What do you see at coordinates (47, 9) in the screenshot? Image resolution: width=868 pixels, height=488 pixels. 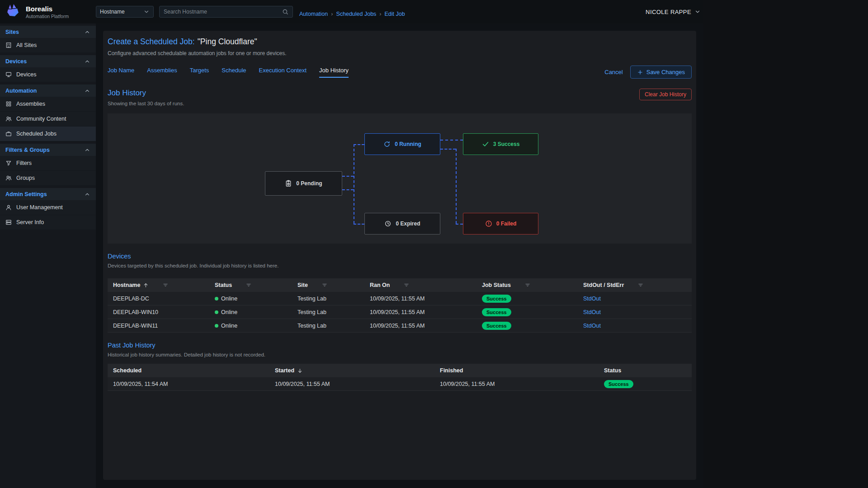 I see `brand-name: Borealis` at bounding box center [47, 9].